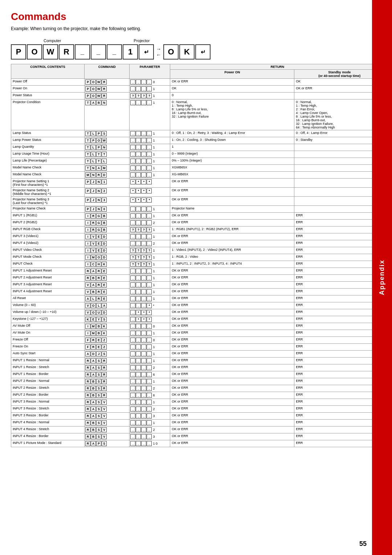 The height and width of the screenshot is (555, 392). What do you see at coordinates (82, 52) in the screenshot?
I see `char-us1: _` at bounding box center [82, 52].